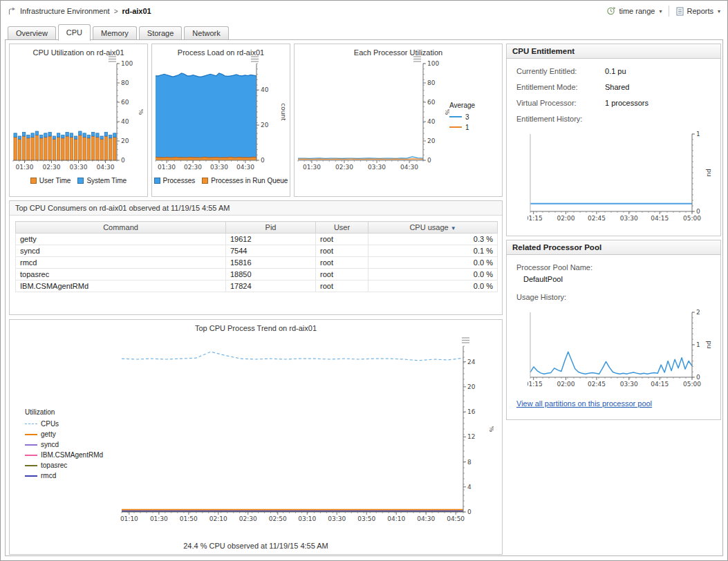 The height and width of the screenshot is (561, 728). Describe the element at coordinates (698, 134) in the screenshot. I see `svg-text: 1` at that location.